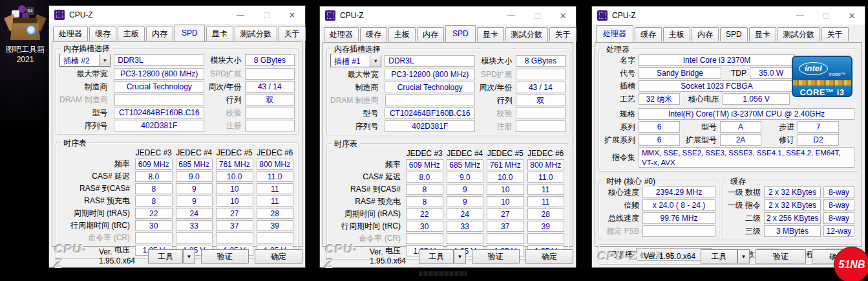 The width and height of the screenshot is (868, 281). Describe the element at coordinates (96, 176) in the screenshot. I see `timing-row-label: CAS# 延迟` at that location.